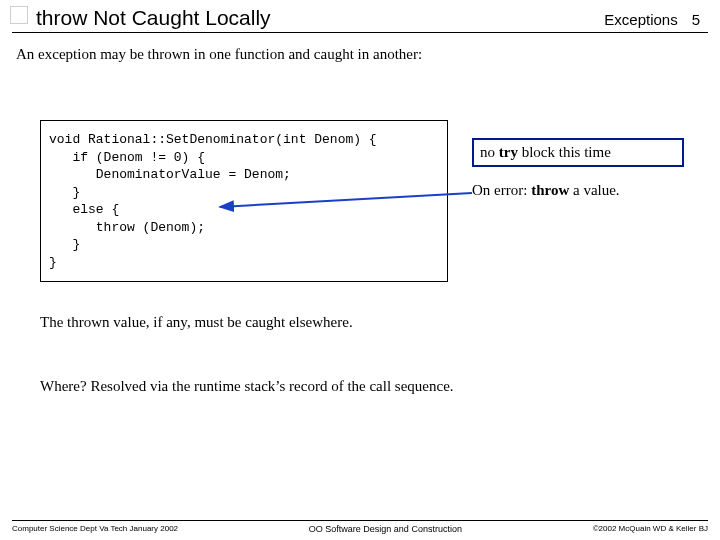  I want to click on topic-label: Exceptions, so click(640, 20).